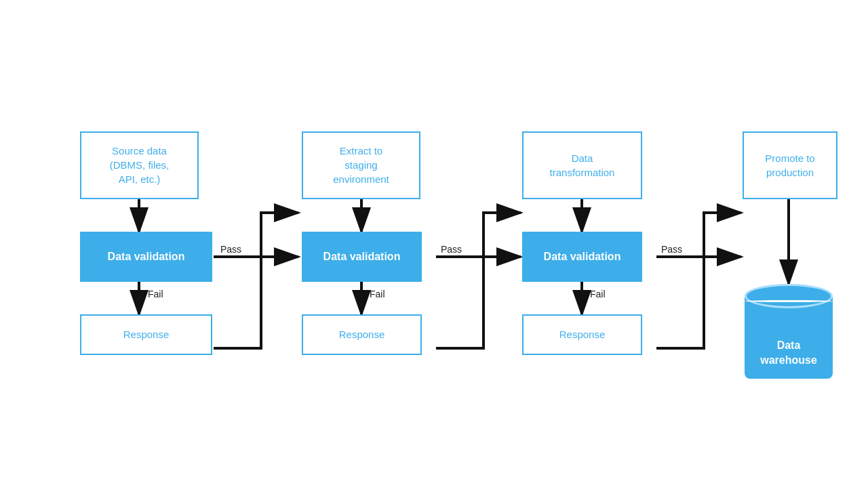 The width and height of the screenshot is (868, 479). Describe the element at coordinates (789, 165) in the screenshot. I see `promote-production-label: Promote to production` at that location.